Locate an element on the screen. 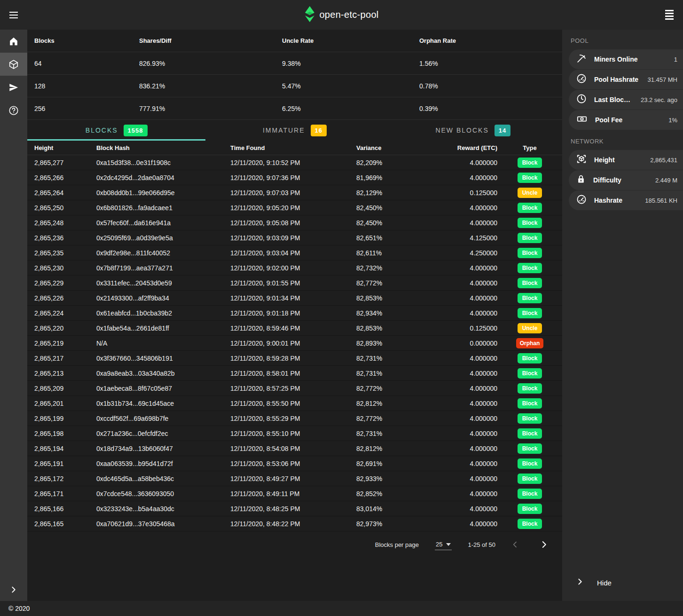 This screenshot has height=616, width=683. hide-sidebar-button: Hide is located at coordinates (626, 583).